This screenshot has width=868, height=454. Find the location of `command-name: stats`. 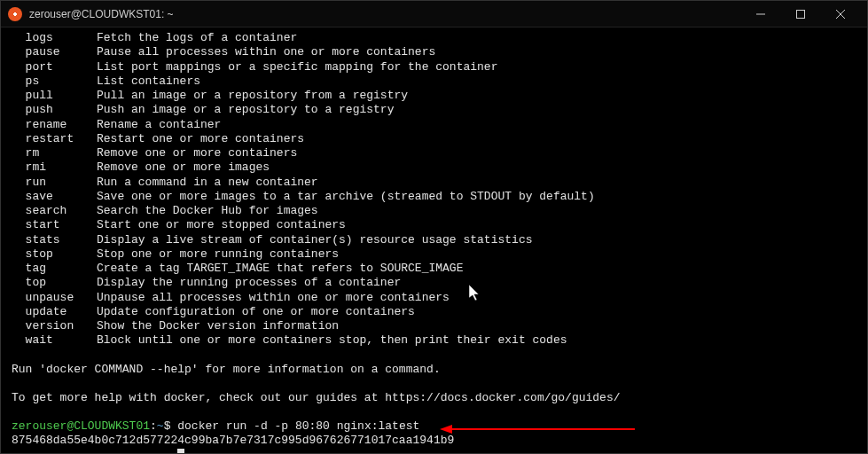

command-name: stats is located at coordinates (54, 240).